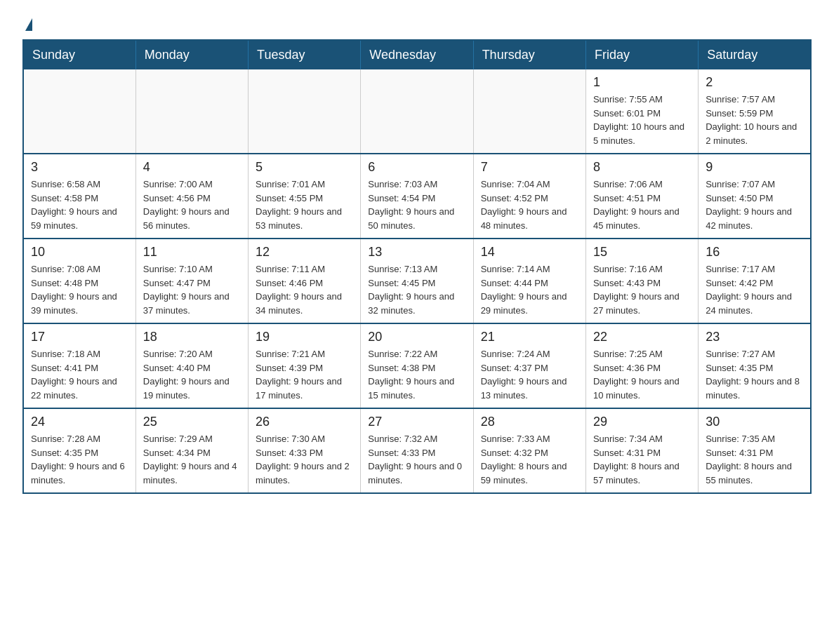  Describe the element at coordinates (642, 366) in the screenshot. I see `calendar-cell: 22Sunrise: 7:25 AM Sunset: 4:36 PM Dayli…` at that location.